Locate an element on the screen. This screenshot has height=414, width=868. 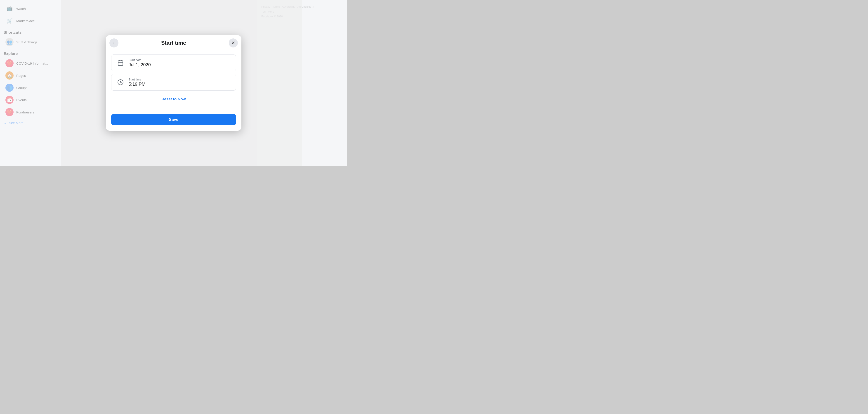
modal-body: Start date Jul 1, 2020 Start time 5:19 P… is located at coordinates (174, 81).